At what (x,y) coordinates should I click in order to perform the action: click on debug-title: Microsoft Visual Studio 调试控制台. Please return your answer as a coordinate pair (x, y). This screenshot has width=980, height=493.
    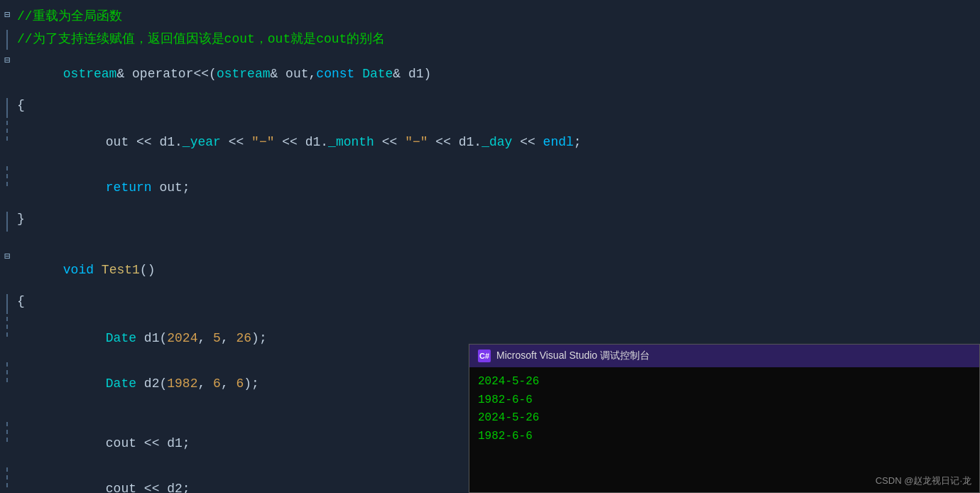
    Looking at the image, I should click on (573, 356).